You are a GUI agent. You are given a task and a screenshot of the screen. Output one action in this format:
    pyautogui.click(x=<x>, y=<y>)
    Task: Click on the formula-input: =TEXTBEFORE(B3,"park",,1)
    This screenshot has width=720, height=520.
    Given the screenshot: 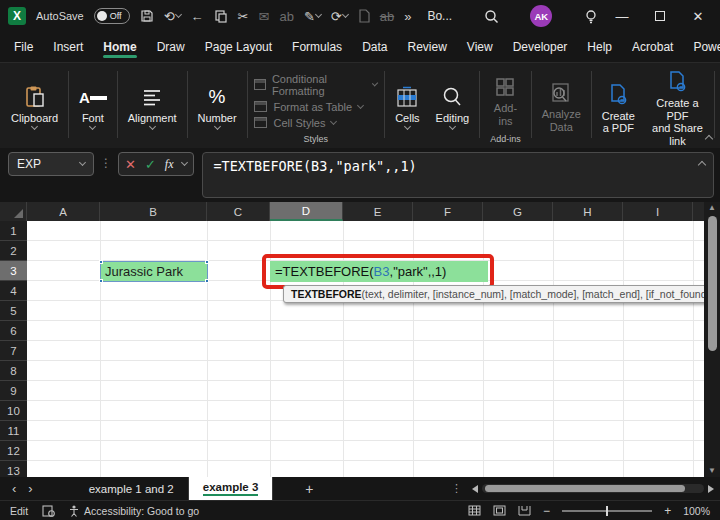 What is the action you would take?
    pyautogui.click(x=458, y=175)
    